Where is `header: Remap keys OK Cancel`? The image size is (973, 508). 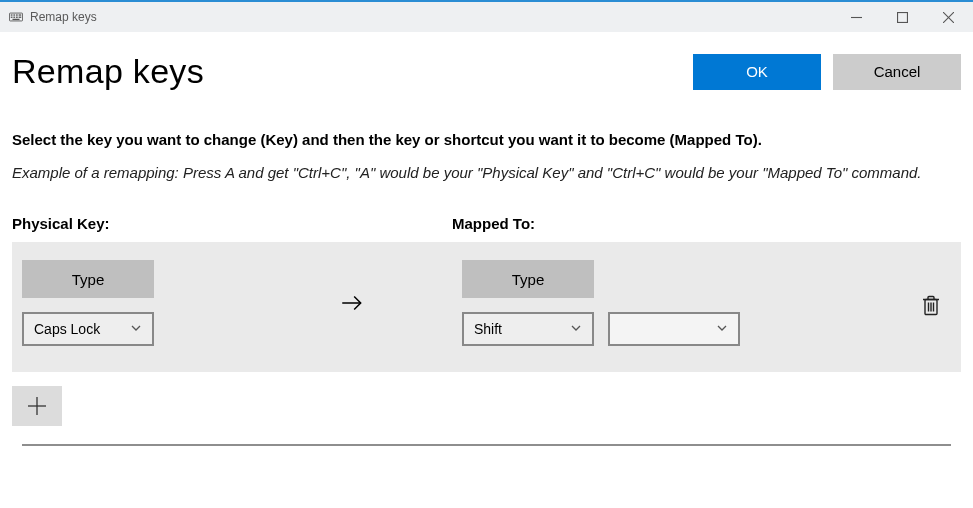
header: Remap keys OK Cancel is located at coordinates (486, 72).